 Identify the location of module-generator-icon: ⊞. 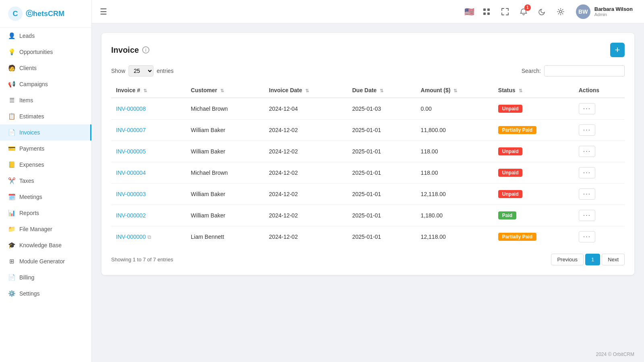
(12, 261).